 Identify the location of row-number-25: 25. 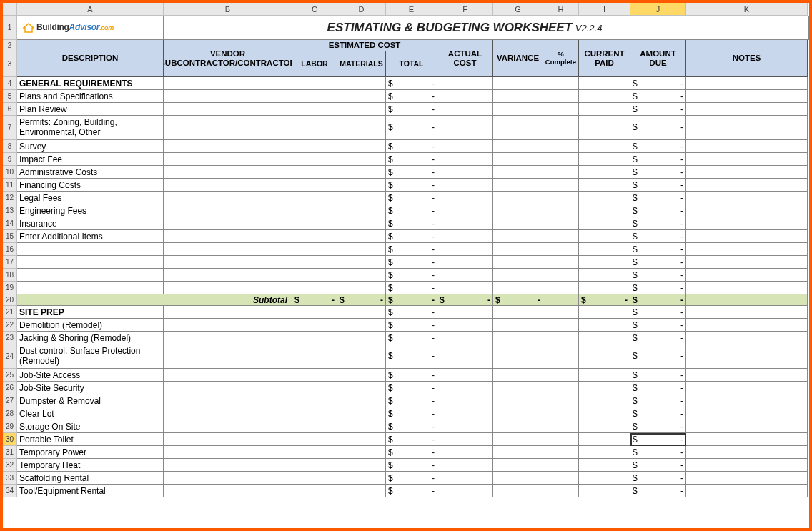
(10, 375).